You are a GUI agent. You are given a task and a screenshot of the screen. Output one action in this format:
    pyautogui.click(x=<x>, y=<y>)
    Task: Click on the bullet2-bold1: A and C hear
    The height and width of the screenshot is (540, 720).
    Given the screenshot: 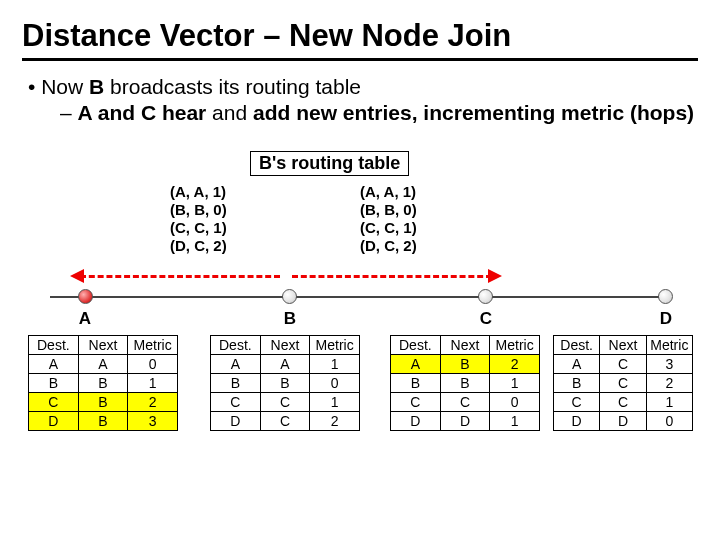 What is the action you would take?
    pyautogui.click(x=142, y=112)
    